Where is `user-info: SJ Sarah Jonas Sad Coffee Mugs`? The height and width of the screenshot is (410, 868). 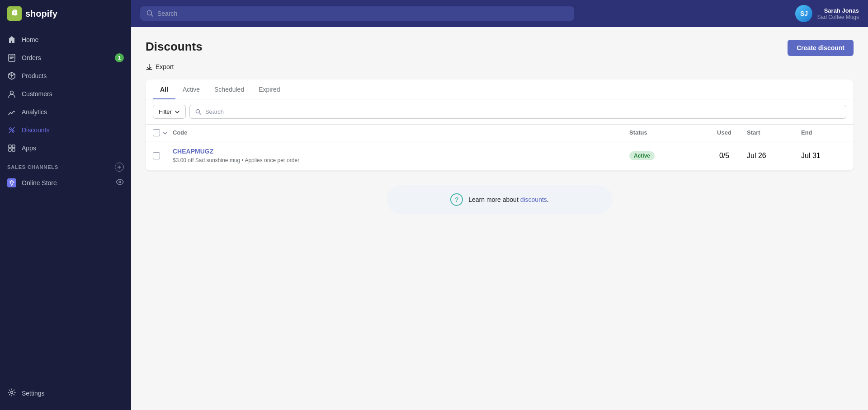
user-info: SJ Sarah Jonas Sad Coffee Mugs is located at coordinates (827, 14).